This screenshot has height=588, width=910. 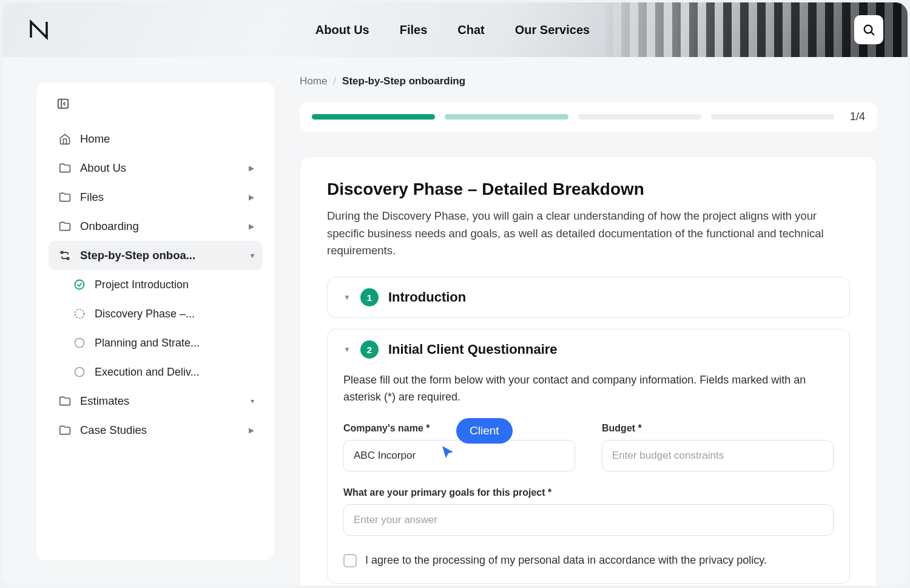 What do you see at coordinates (869, 30) in the screenshot?
I see `search-button` at bounding box center [869, 30].